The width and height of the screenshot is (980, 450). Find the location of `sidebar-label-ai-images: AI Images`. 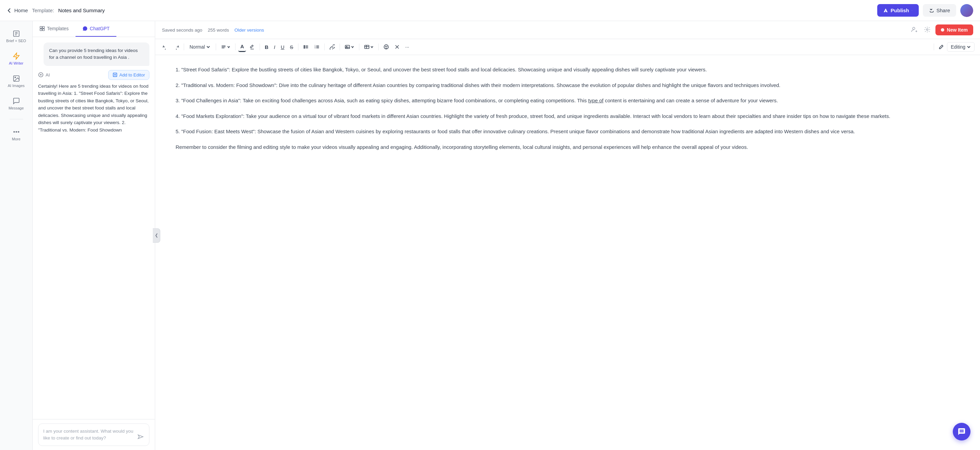

sidebar-label-ai-images: AI Images is located at coordinates (16, 86).